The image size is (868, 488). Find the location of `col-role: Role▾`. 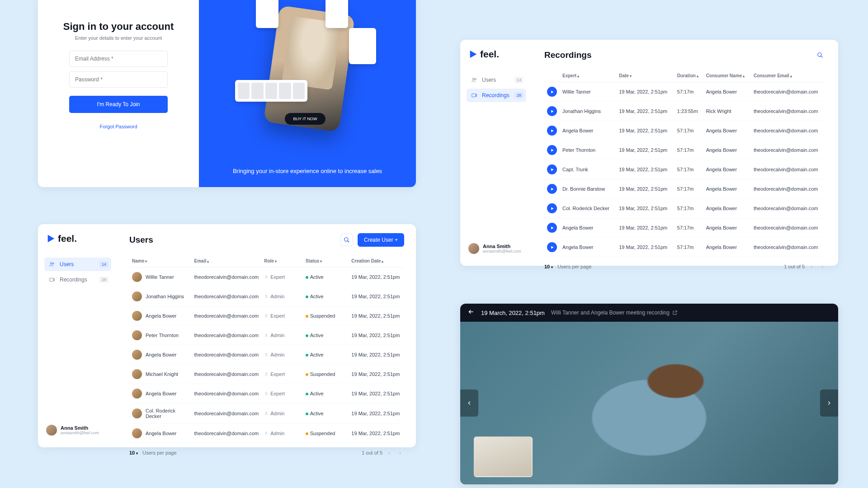

col-role: Role▾ is located at coordinates (282, 261).